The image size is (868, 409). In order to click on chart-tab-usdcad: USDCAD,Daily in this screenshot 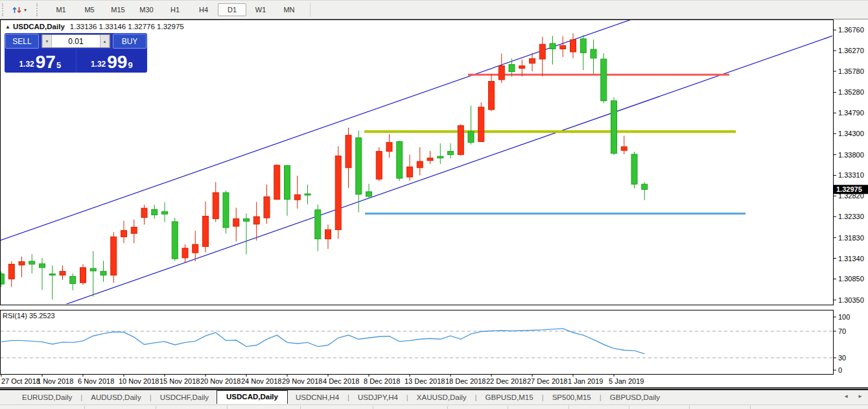, I will do `click(252, 397)`.